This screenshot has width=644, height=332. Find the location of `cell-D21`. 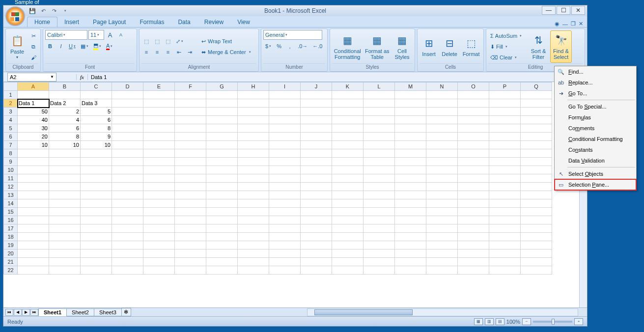

cell-D21 is located at coordinates (128, 262).